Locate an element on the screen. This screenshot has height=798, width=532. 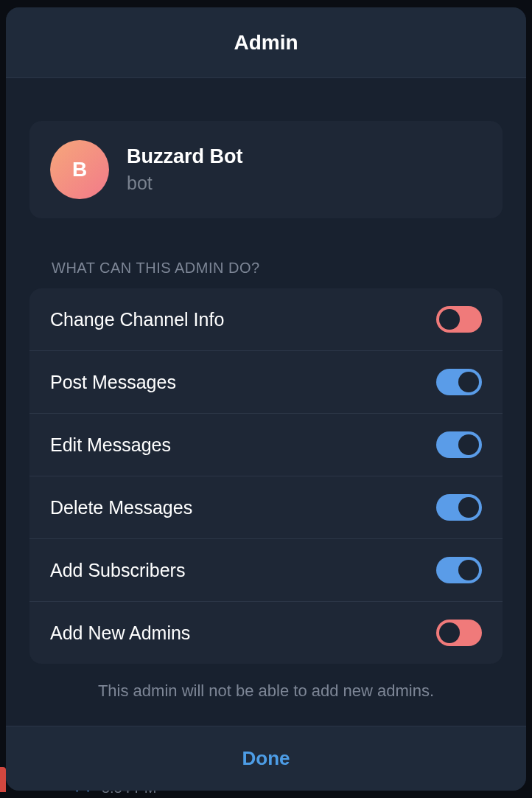
avatar: B is located at coordinates (80, 170).